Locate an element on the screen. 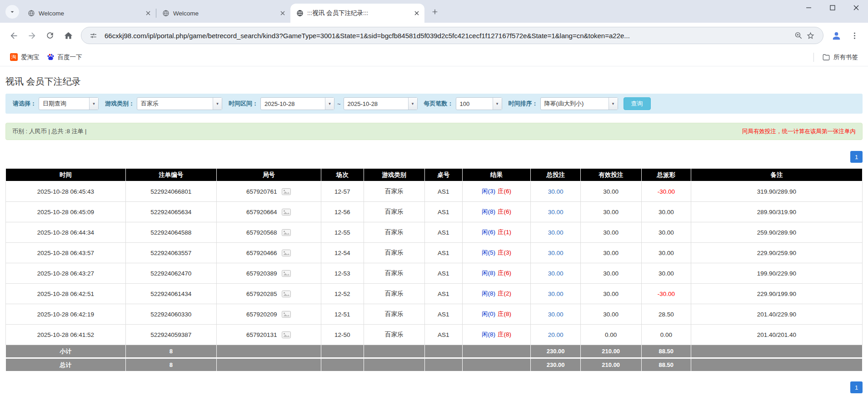 This screenshot has height=411, width=868. cell-result: 闲(5)庄(3) is located at coordinates (496, 253).